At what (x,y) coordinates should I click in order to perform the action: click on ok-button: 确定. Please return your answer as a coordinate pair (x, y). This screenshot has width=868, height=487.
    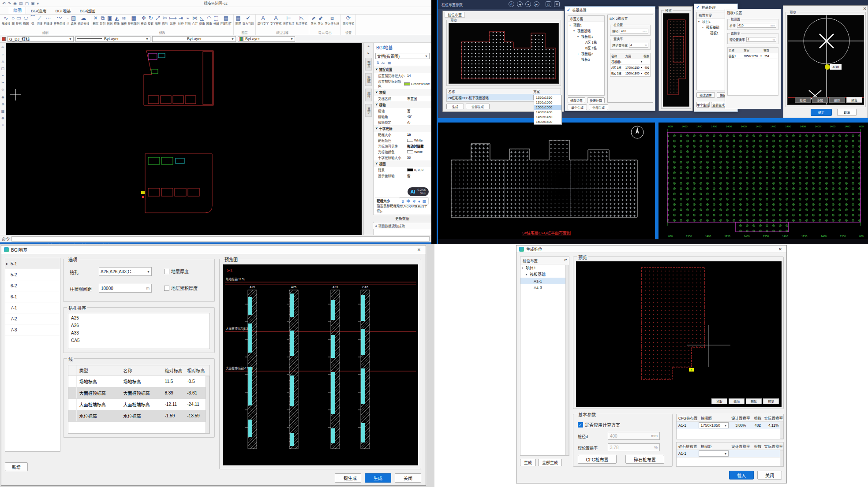
    Looking at the image, I should click on (821, 112).